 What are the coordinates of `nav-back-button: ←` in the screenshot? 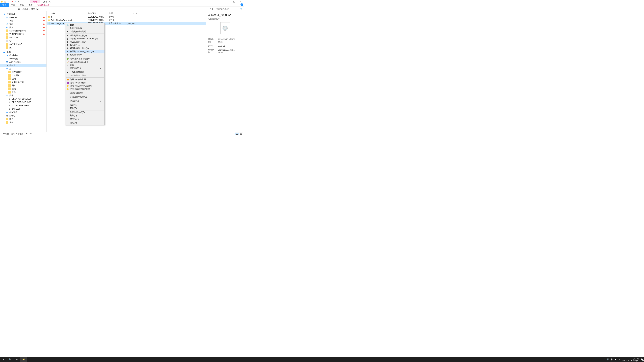 It's located at (2, 9).